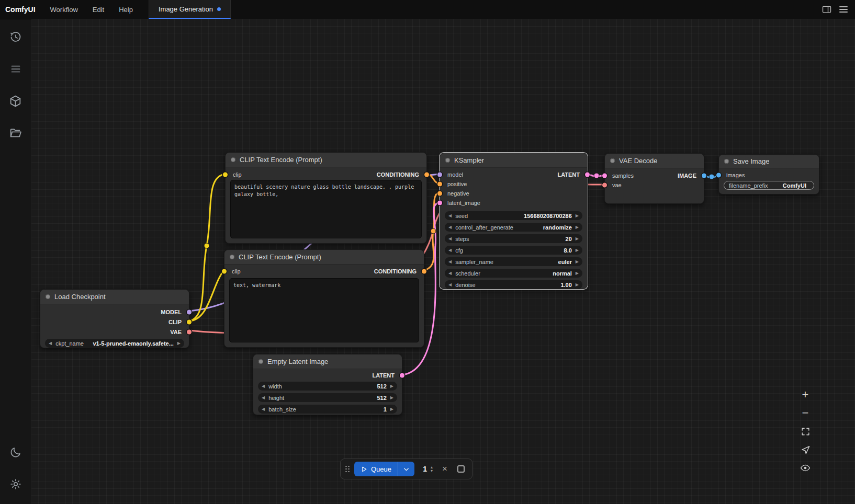 The width and height of the screenshot is (855, 504). What do you see at coordinates (64, 9) in the screenshot?
I see `menu-workflow: Workflow` at bounding box center [64, 9].